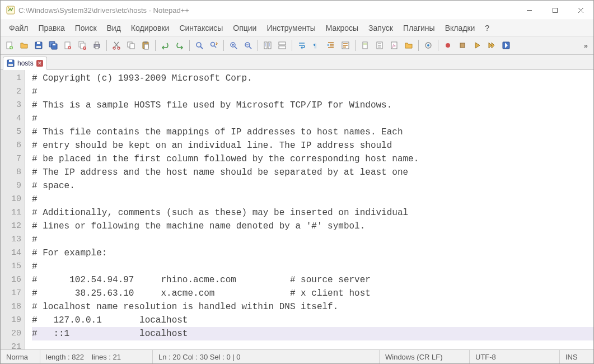 This screenshot has width=594, height=364. I want to click on save-macro-button, so click(506, 45).